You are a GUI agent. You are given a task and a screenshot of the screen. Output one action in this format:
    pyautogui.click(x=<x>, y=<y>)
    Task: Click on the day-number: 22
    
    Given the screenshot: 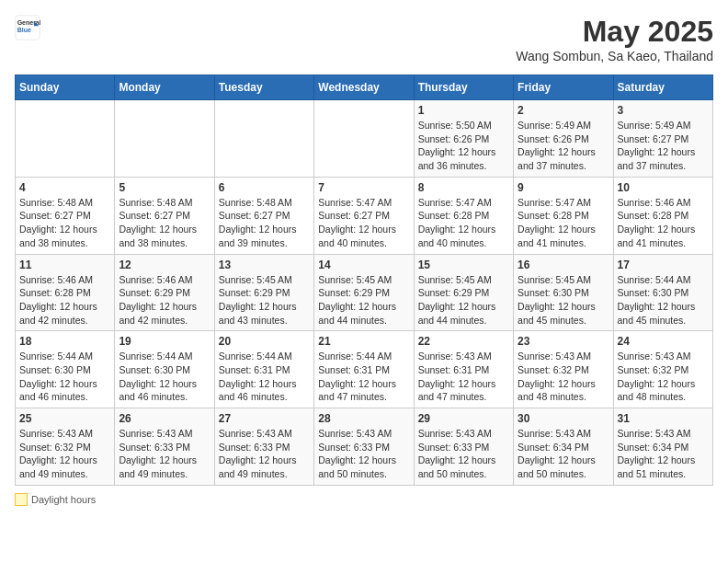 What is the action you would take?
    pyautogui.click(x=463, y=341)
    